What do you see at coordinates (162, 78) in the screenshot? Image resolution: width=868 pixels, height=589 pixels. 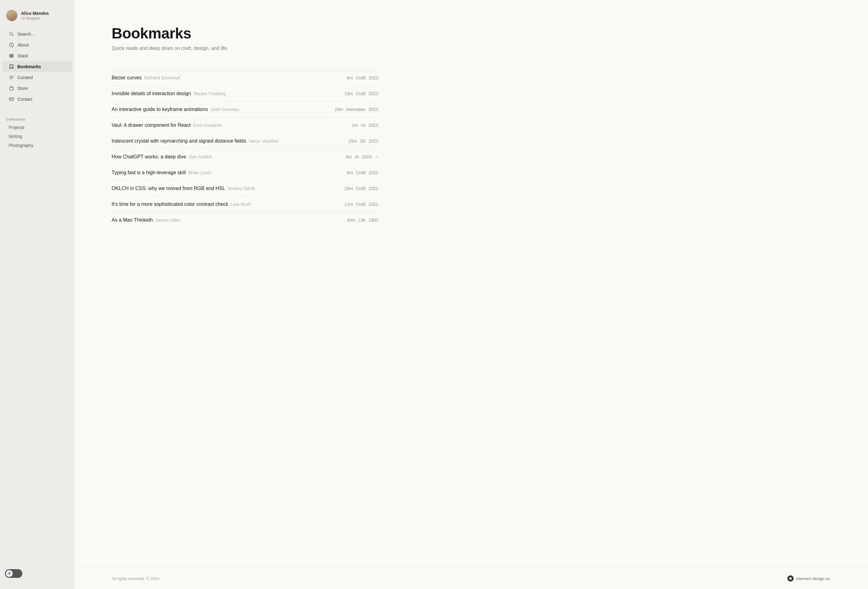 I see `bookmark-author: Richard Ekwonyé` at bounding box center [162, 78].